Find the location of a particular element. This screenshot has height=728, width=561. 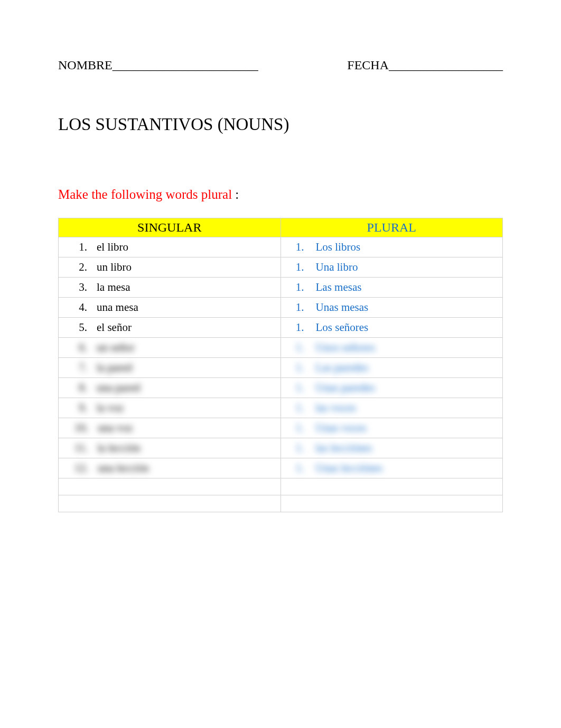

table-row: 1. el libro1.Los libros is located at coordinates (281, 247).